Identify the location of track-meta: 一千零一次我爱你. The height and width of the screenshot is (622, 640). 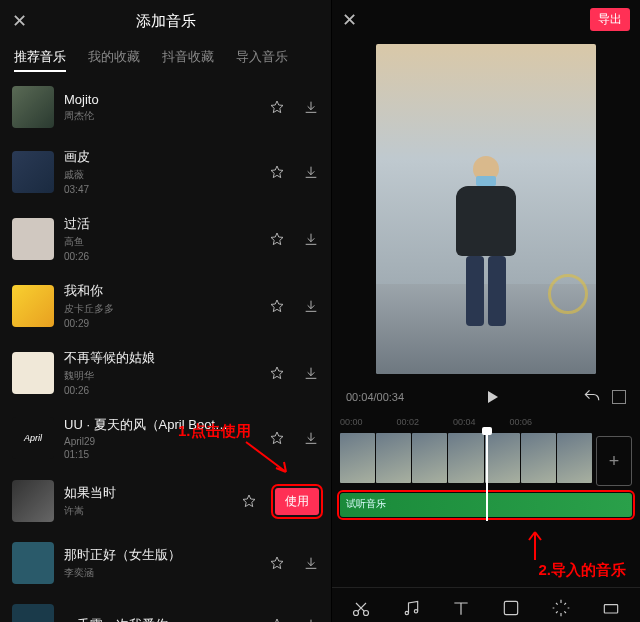
(166, 619).